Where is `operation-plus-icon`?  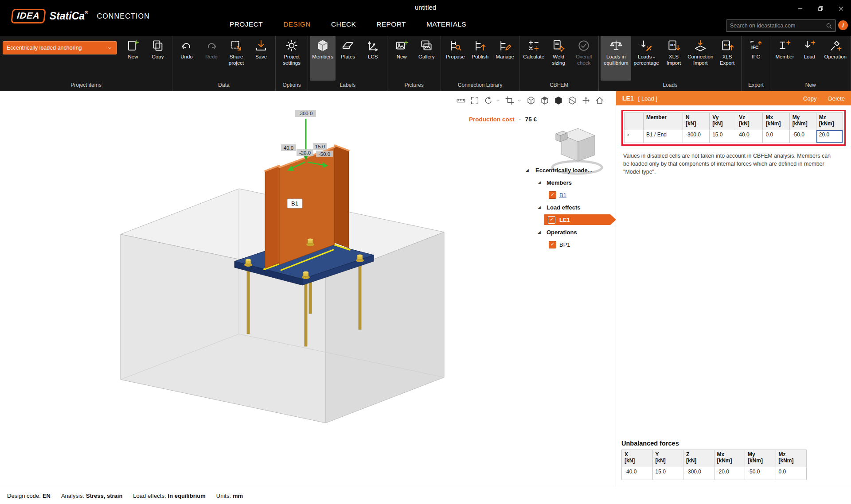 operation-plus-icon is located at coordinates (835, 46).